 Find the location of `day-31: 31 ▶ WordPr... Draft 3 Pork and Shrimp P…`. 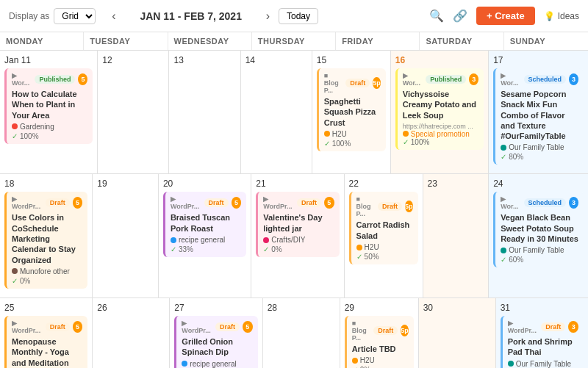

day-31: 31 ▶ WordPr... Draft 3 Pork and Shrimp P… is located at coordinates (542, 333).